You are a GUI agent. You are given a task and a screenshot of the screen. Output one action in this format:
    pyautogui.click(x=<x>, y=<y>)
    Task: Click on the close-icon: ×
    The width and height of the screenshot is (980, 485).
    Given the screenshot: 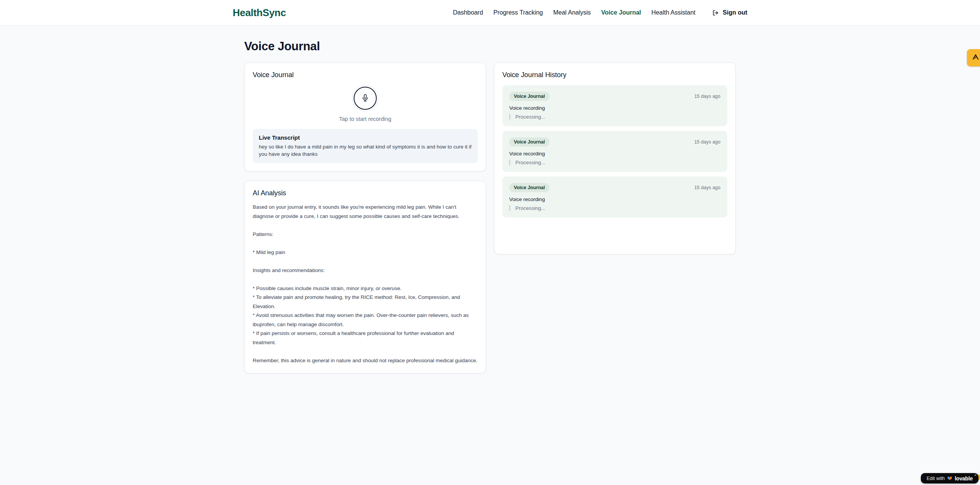 What is the action you would take?
    pyautogui.click(x=975, y=475)
    